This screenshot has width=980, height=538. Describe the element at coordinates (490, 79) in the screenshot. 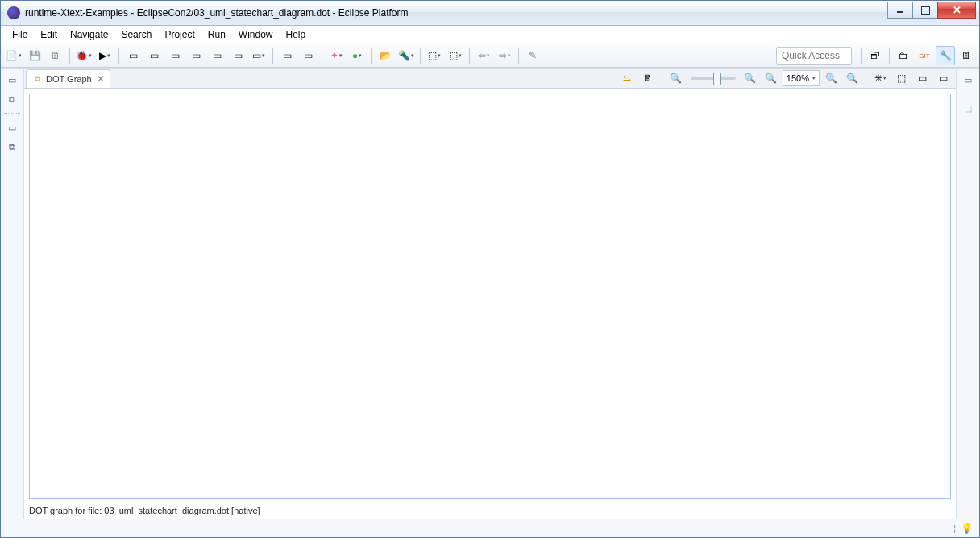

I see `editor-tabstrip: ⧉ DOT Graph ✕ ⇆ 🗎 🔍 🔍 🔍 150%▾ 🔍 🔍` at that location.